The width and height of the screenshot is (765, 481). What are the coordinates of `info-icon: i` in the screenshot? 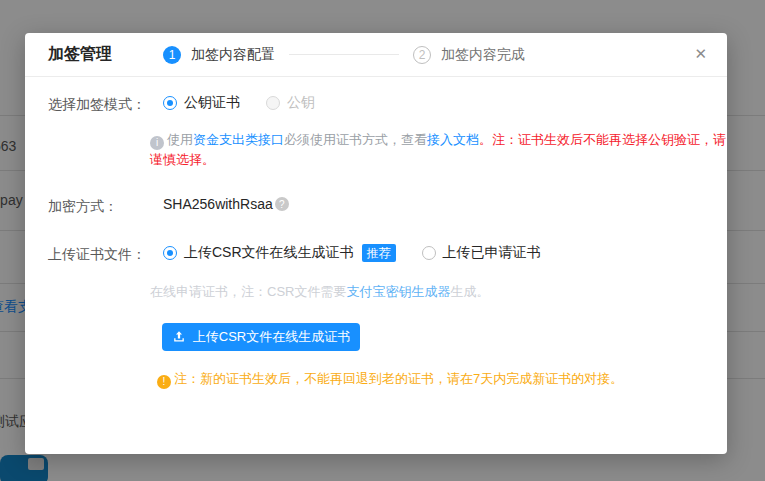 It's located at (157, 143).